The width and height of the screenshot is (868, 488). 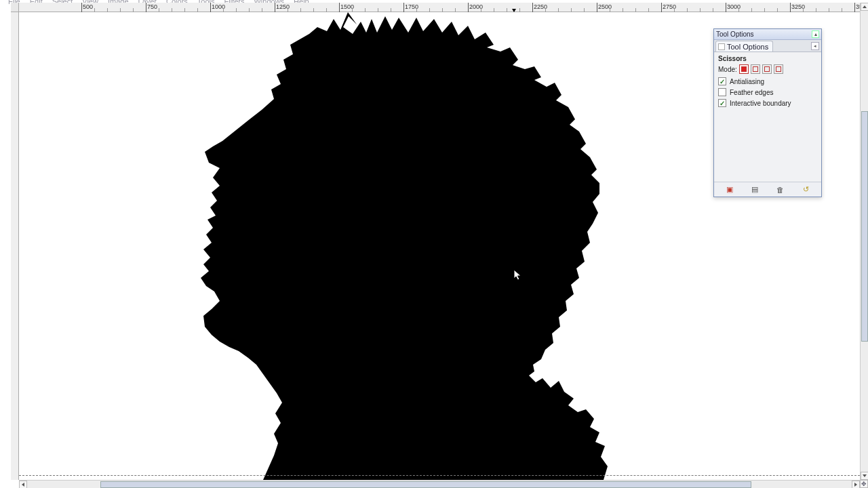 What do you see at coordinates (518, 276) in the screenshot?
I see `mouse-cursor` at bounding box center [518, 276].